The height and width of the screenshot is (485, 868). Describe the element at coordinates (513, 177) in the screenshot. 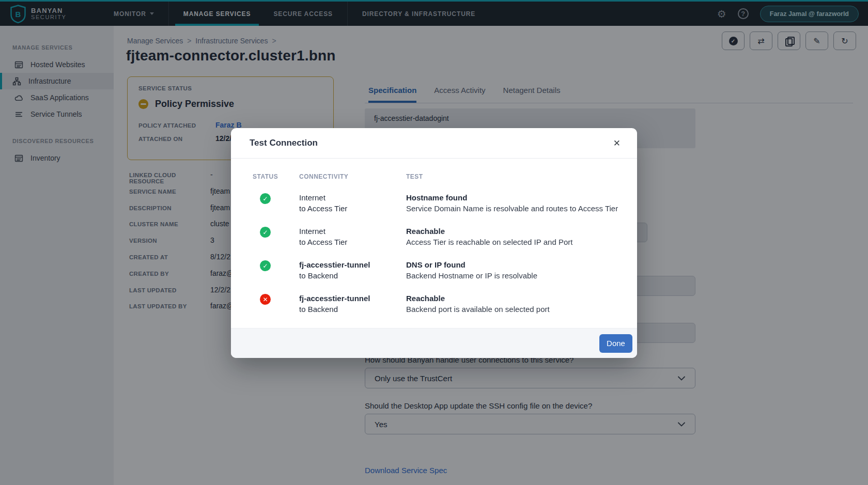

I see `column-header-test: TEST` at that location.